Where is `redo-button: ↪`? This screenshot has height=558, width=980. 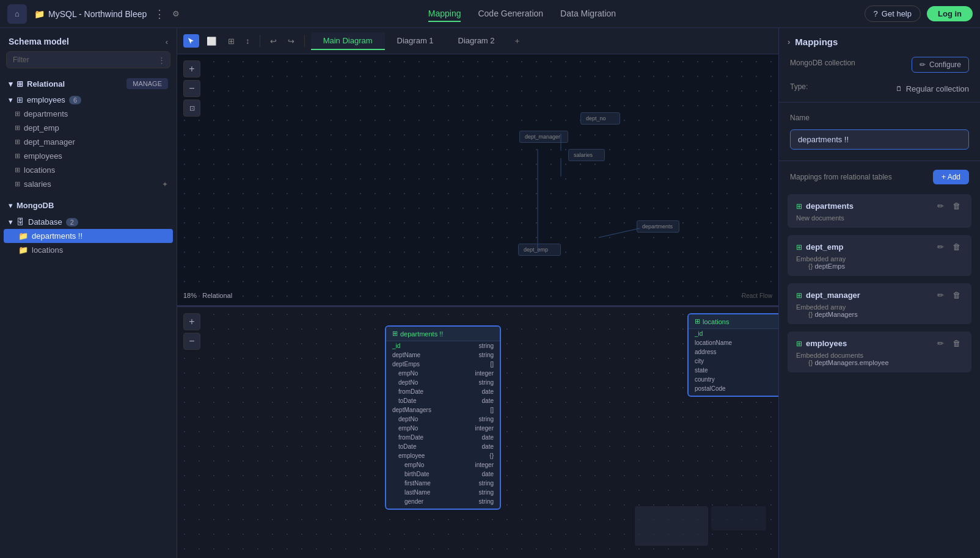
redo-button: ↪ is located at coordinates (291, 42).